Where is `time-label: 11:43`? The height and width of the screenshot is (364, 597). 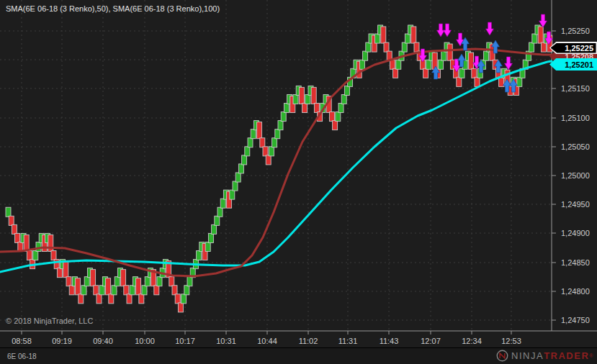
time-label: 11:43 is located at coordinates (389, 341).